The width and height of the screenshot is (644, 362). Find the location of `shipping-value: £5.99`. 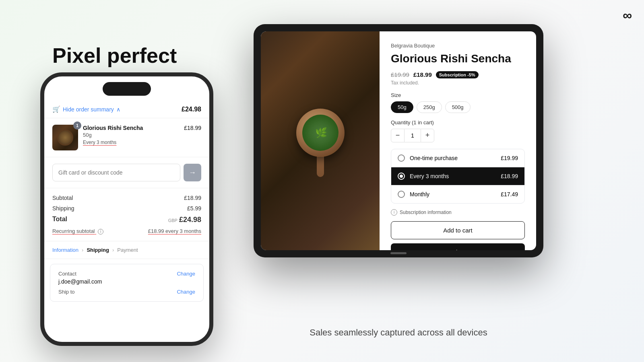

shipping-value: £5.99 is located at coordinates (194, 208).